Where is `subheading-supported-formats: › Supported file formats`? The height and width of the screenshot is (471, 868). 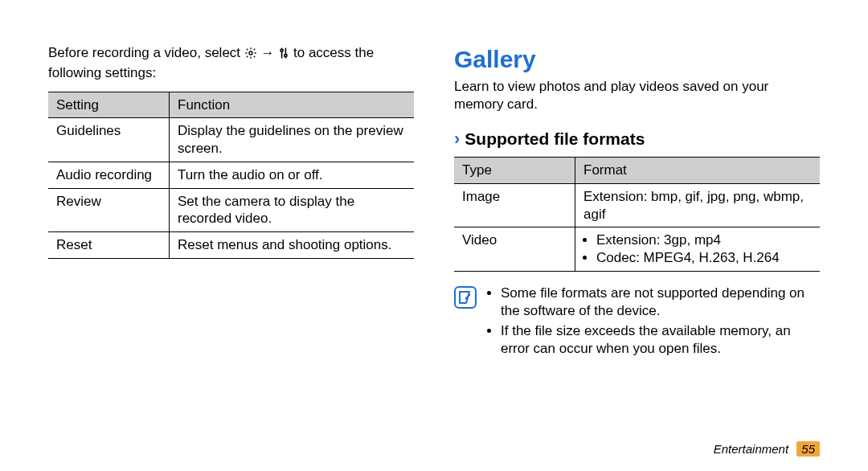 subheading-supported-formats: › Supported file formats is located at coordinates (637, 139).